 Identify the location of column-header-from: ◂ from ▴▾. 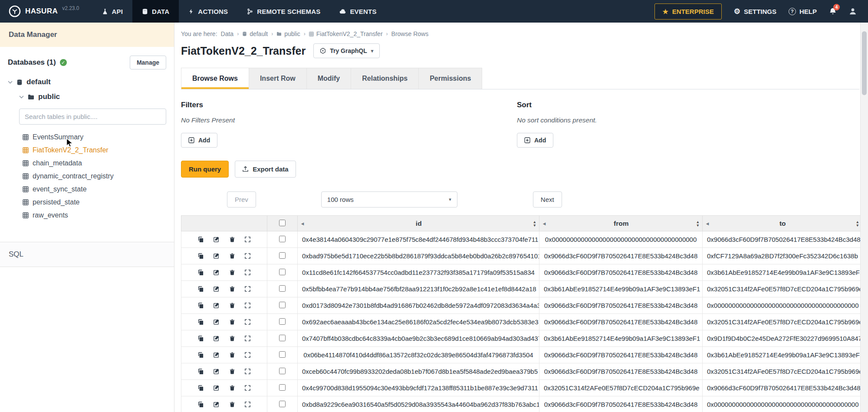
(621, 224).